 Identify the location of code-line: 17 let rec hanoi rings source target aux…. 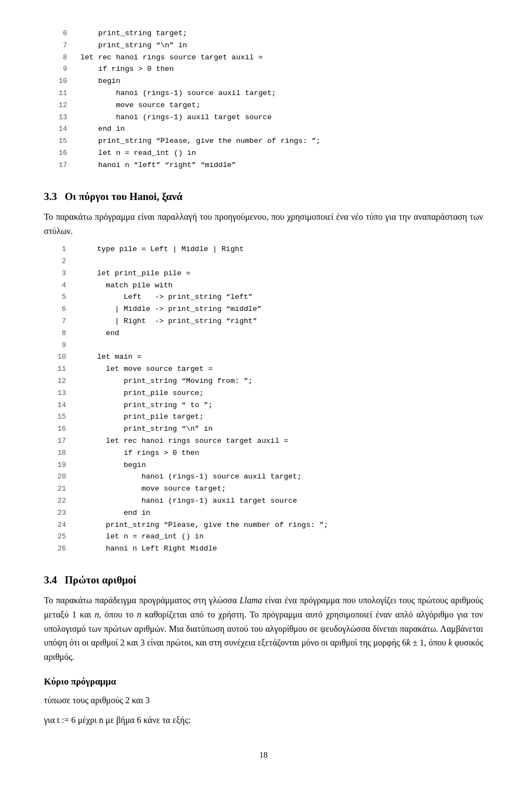
(264, 441).